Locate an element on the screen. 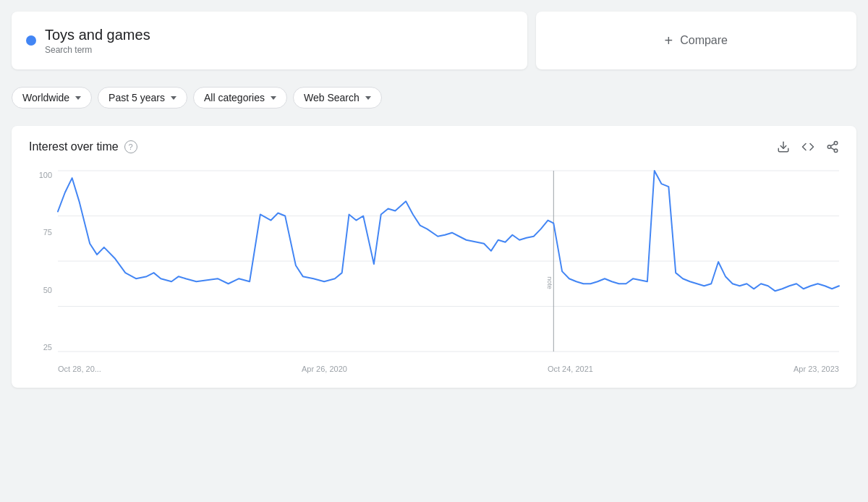 This screenshot has height=502, width=868. help-icon: ? is located at coordinates (131, 147).